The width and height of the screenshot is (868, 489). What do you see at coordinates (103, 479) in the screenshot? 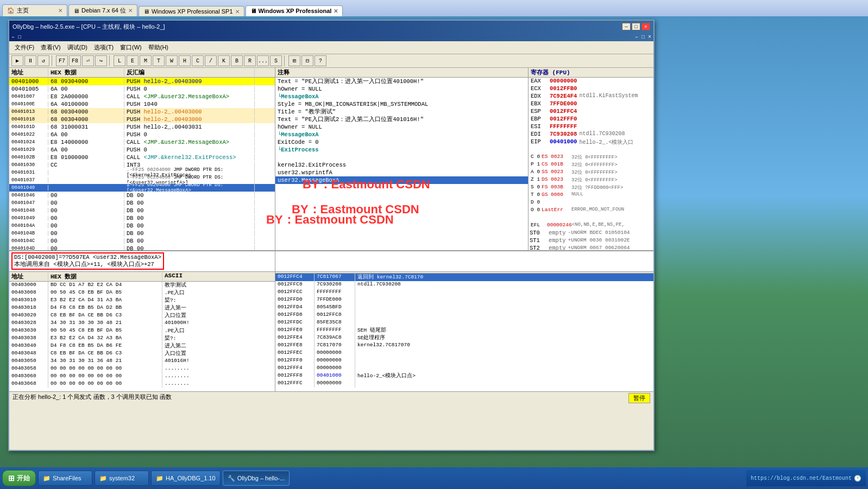
I see `folder-icon-2: 📁` at bounding box center [103, 479].